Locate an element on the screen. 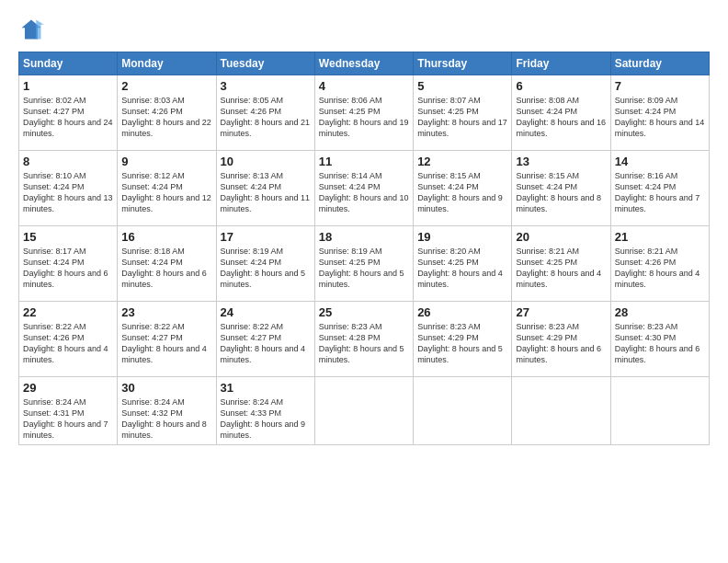 The height and width of the screenshot is (563, 728). day-number: 25 is located at coordinates (364, 313).